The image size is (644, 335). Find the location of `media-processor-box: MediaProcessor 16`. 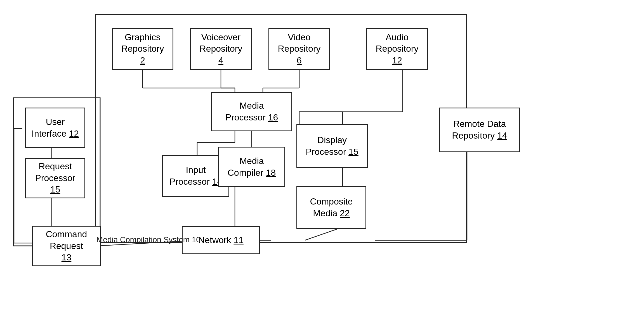

media-processor-box: MediaProcessor 16 is located at coordinates (252, 112).